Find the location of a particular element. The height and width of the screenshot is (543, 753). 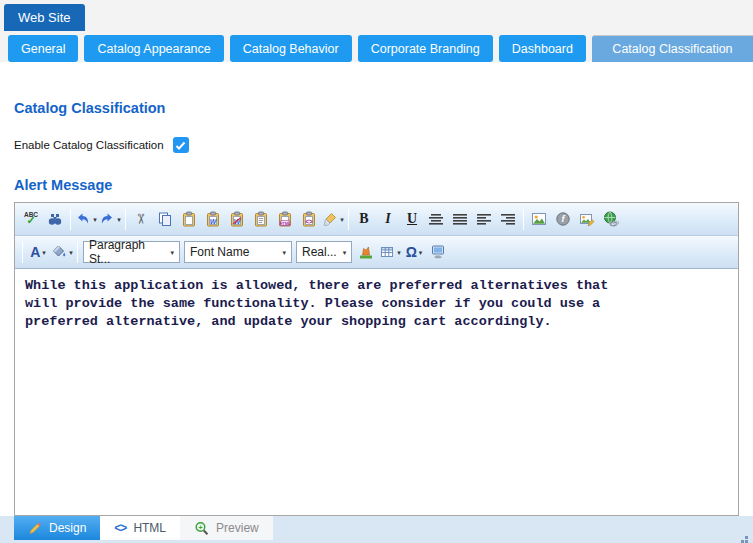

enable-classification-row: Enable Catalog Classification is located at coordinates (384, 145).